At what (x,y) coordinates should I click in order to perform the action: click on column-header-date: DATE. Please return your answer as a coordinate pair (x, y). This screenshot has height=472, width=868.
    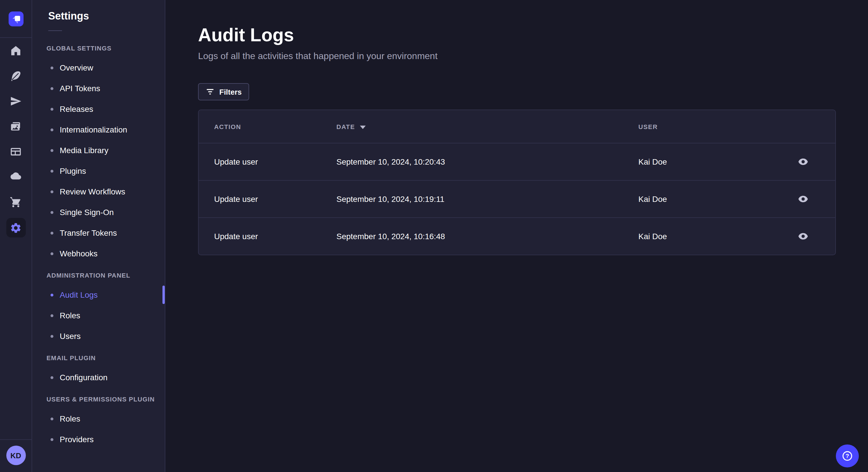
    Looking at the image, I should click on (487, 127).